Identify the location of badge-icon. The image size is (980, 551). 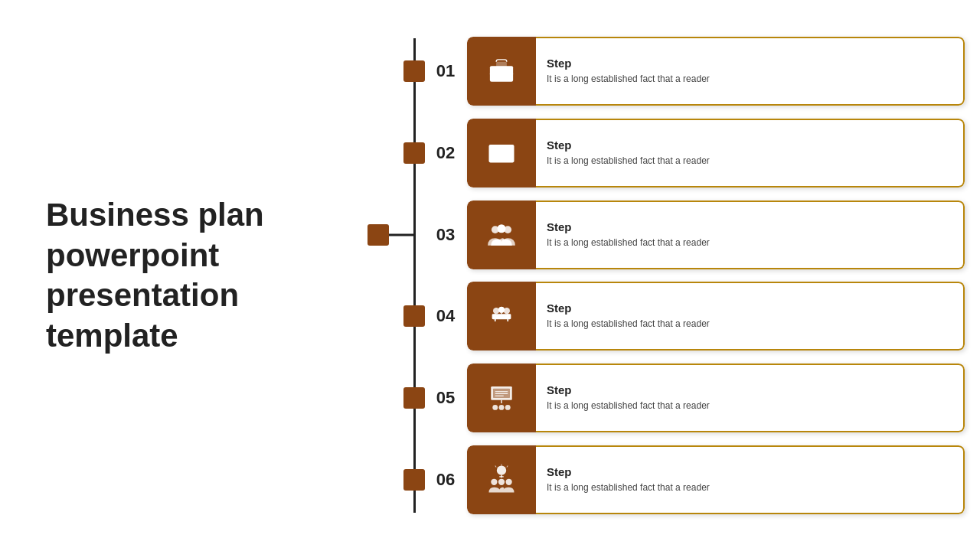
(501, 153).